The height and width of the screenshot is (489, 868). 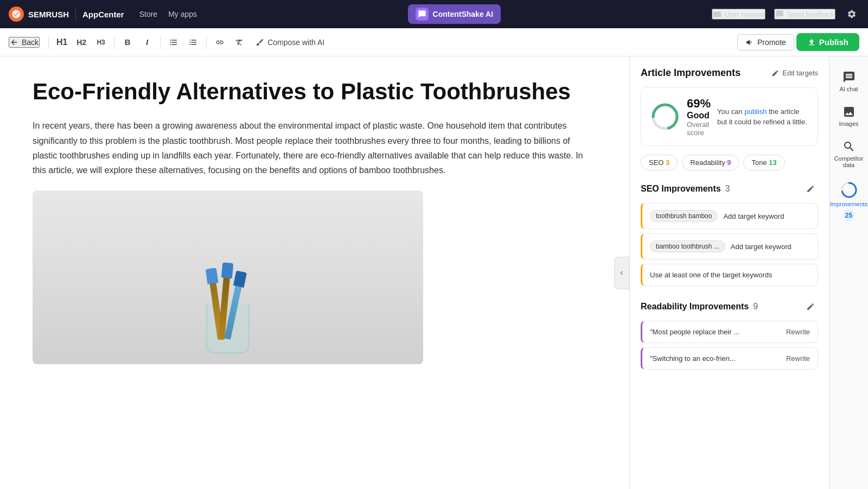 What do you see at coordinates (729, 73) in the screenshot?
I see `panel-header: Article Improvements Edit targets` at bounding box center [729, 73].